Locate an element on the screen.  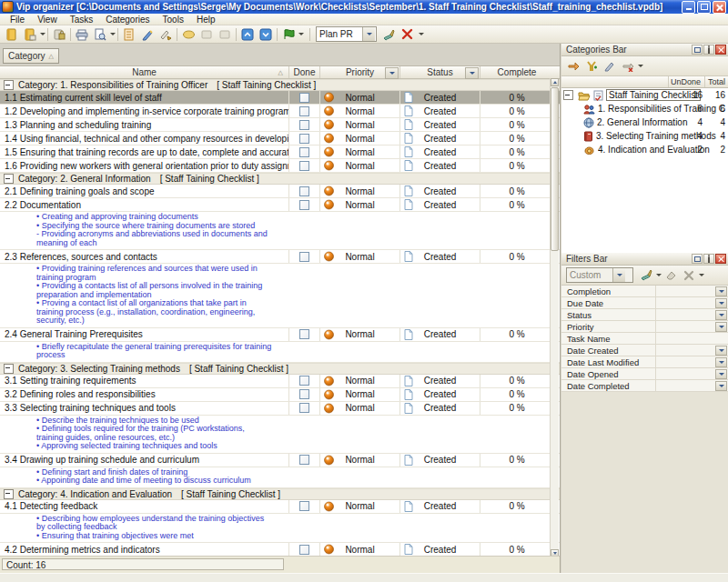
expand-all-button is located at coordinates (266, 35).